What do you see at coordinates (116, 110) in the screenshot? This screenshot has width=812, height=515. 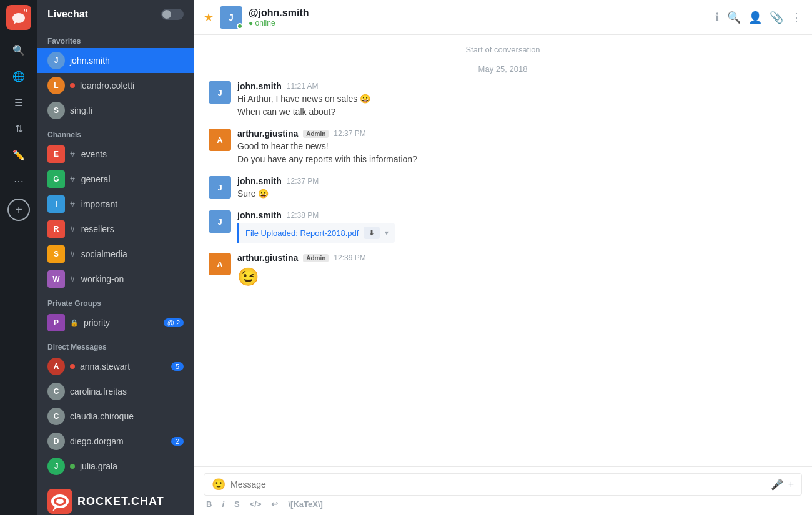 I see `sidebar-item-sing: S sing.li` at bounding box center [116, 110].